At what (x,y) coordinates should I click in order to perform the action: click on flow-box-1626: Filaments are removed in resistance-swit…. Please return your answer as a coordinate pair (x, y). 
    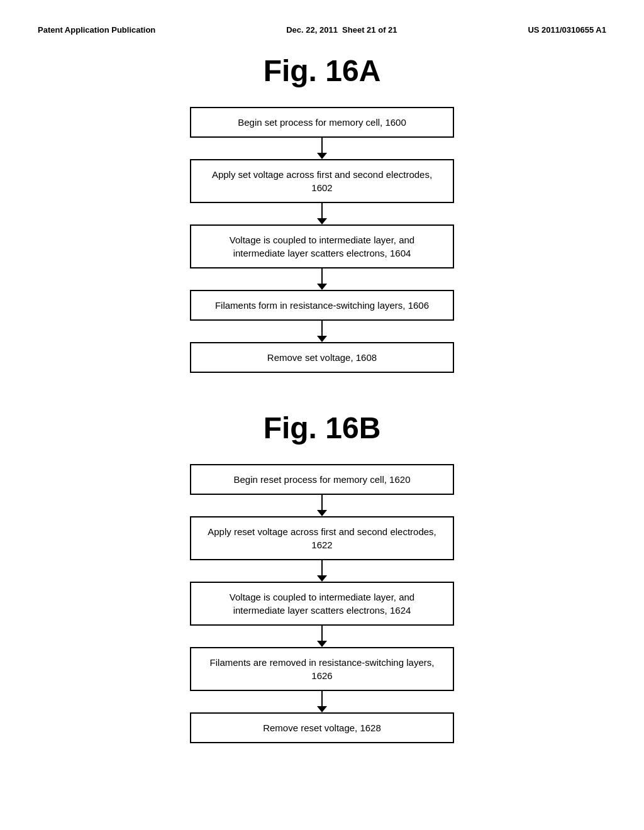
    Looking at the image, I should click on (322, 669).